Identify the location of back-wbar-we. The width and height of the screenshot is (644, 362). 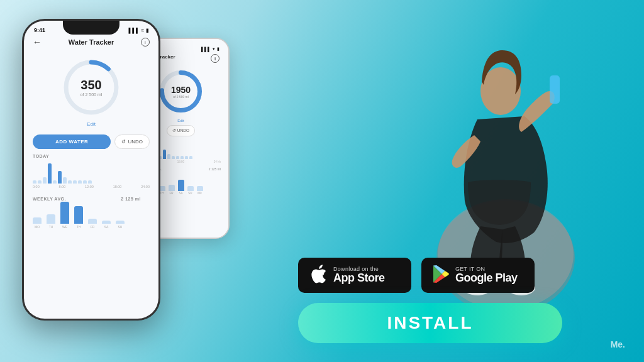
(181, 185).